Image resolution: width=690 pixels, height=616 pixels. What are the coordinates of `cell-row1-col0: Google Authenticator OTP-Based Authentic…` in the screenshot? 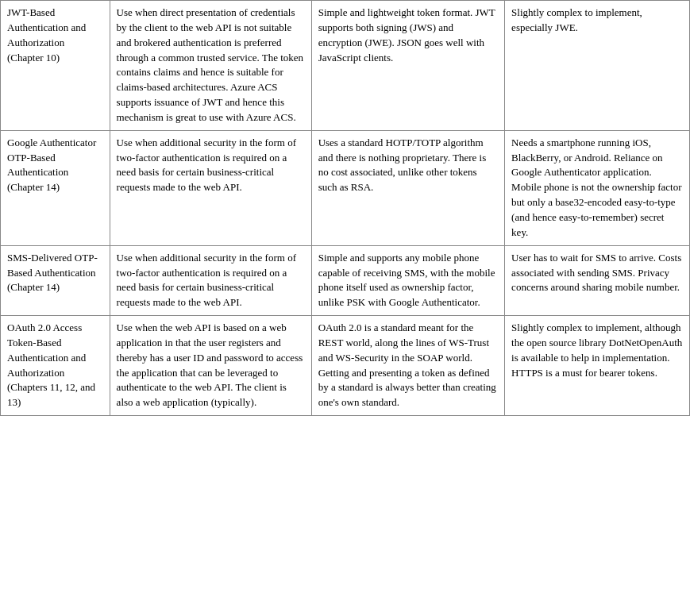 It's located at (56, 187).